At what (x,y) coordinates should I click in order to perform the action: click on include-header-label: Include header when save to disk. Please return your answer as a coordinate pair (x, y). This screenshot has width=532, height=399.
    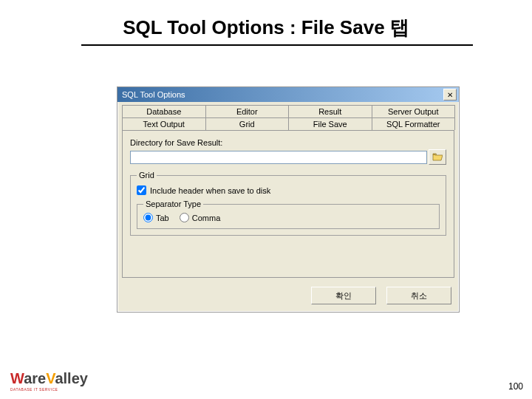
    Looking at the image, I should click on (210, 191).